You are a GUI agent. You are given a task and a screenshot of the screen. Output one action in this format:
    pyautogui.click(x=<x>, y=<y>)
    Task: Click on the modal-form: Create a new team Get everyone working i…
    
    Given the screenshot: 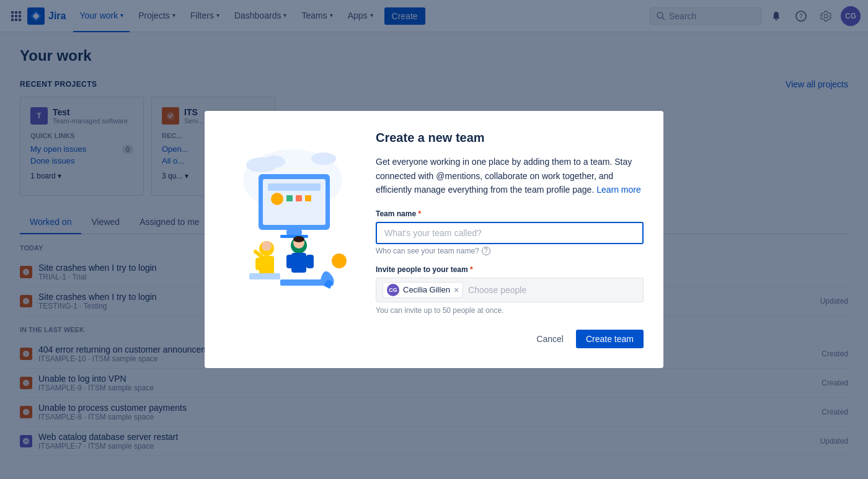 What is the action you would take?
    pyautogui.click(x=510, y=239)
    